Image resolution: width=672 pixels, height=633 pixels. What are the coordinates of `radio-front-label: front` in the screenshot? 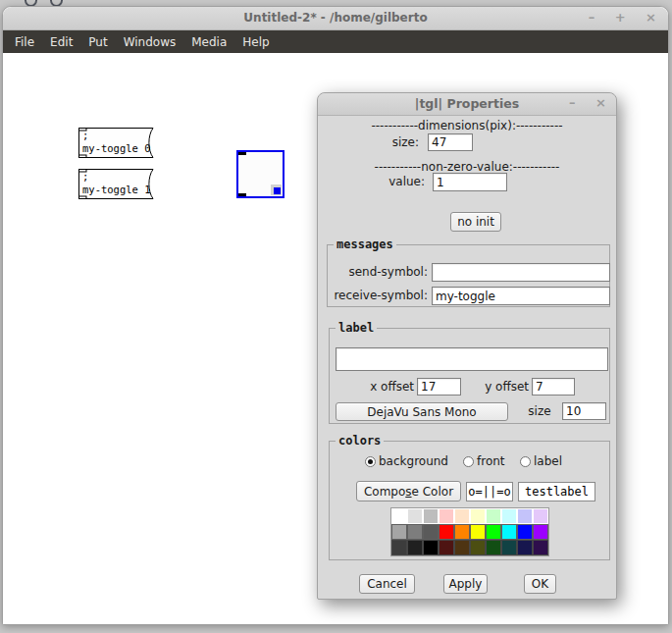 It's located at (491, 461).